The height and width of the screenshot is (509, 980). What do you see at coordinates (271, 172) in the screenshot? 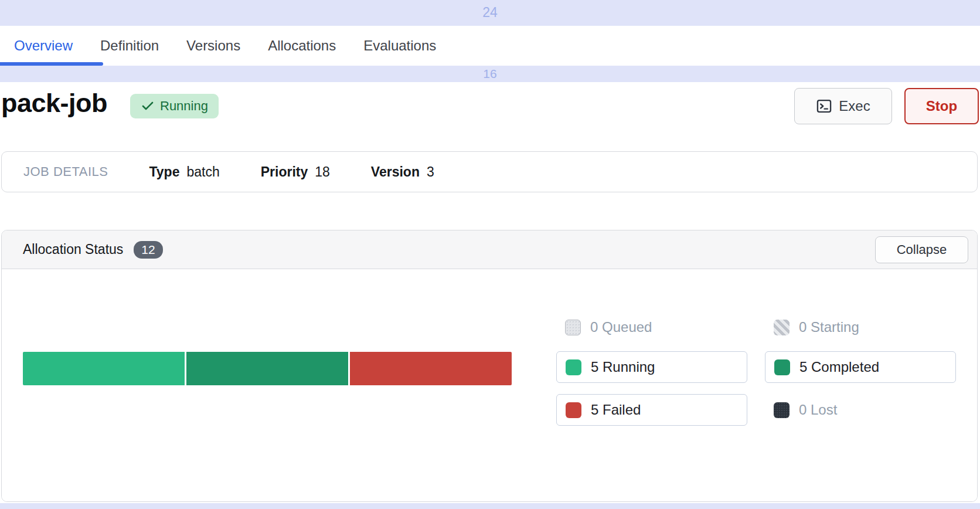
I see `job-details-fields: TypebatchPriority18Version3` at bounding box center [271, 172].